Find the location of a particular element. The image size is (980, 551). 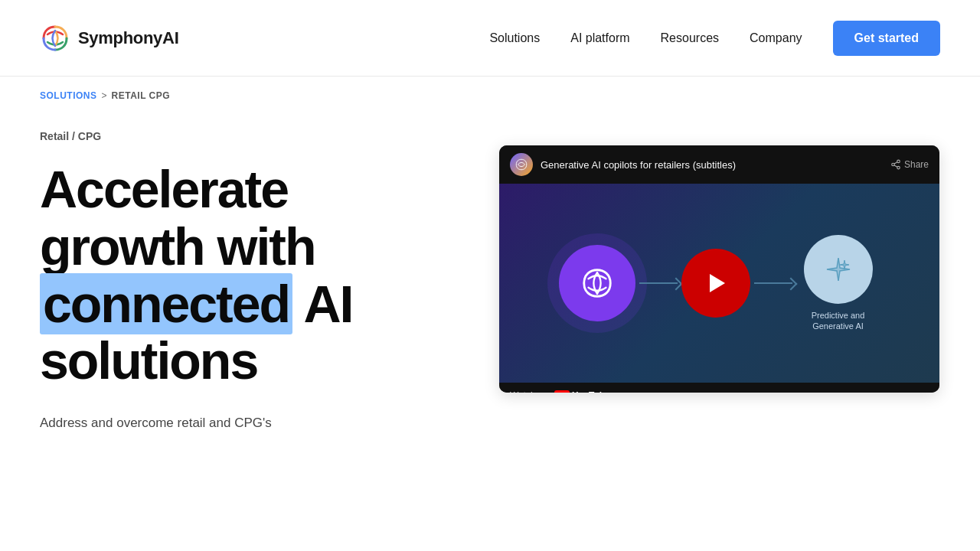

flow-diagram: Predictive and Generative AI is located at coordinates (720, 283).